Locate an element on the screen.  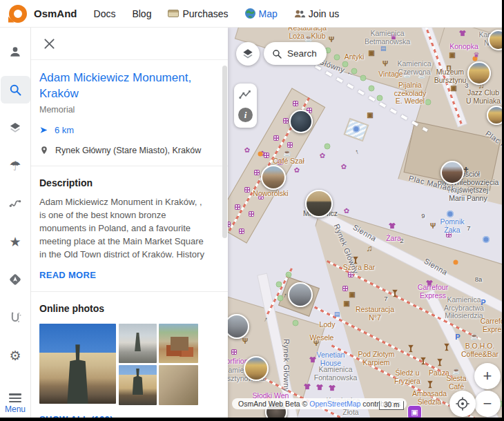
route-icon is located at coordinates (15, 204).